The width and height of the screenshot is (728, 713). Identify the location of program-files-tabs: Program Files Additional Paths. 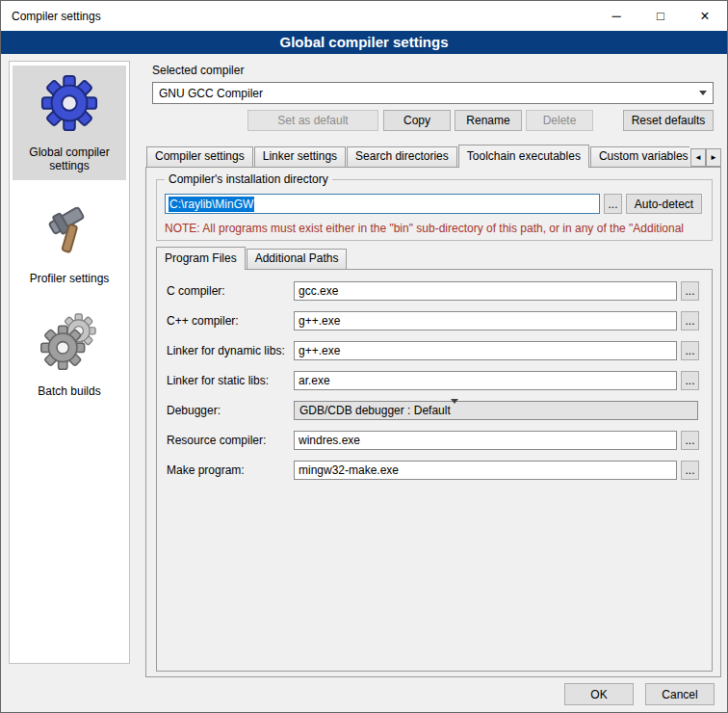
(349, 258).